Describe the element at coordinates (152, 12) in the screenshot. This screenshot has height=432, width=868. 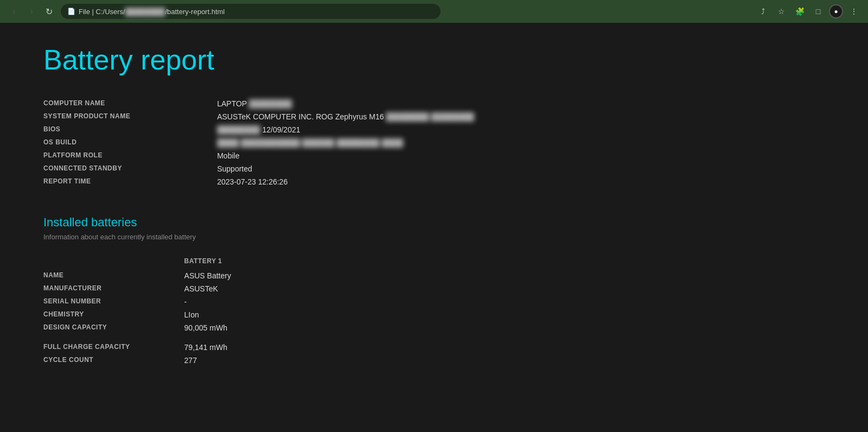
I see `address-text: File | C:/Users/████████/battery-report.…` at that location.